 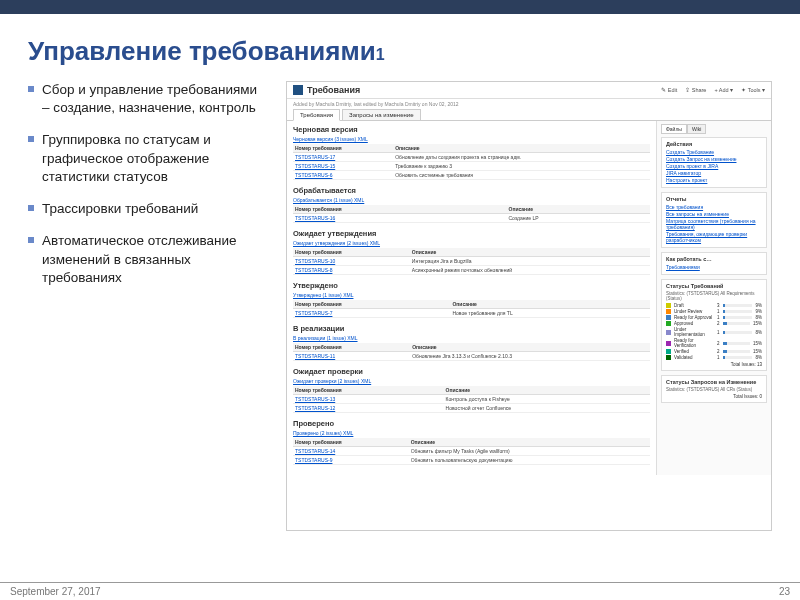 I want to click on howto-panel: Как работать с… Требованиями, so click(x=714, y=264).